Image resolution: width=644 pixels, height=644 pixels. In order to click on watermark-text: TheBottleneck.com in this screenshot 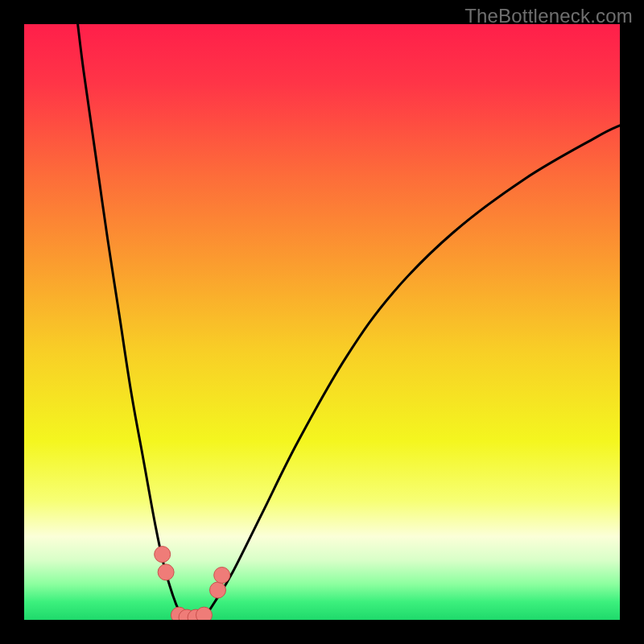, I will do `click(549, 16)`.